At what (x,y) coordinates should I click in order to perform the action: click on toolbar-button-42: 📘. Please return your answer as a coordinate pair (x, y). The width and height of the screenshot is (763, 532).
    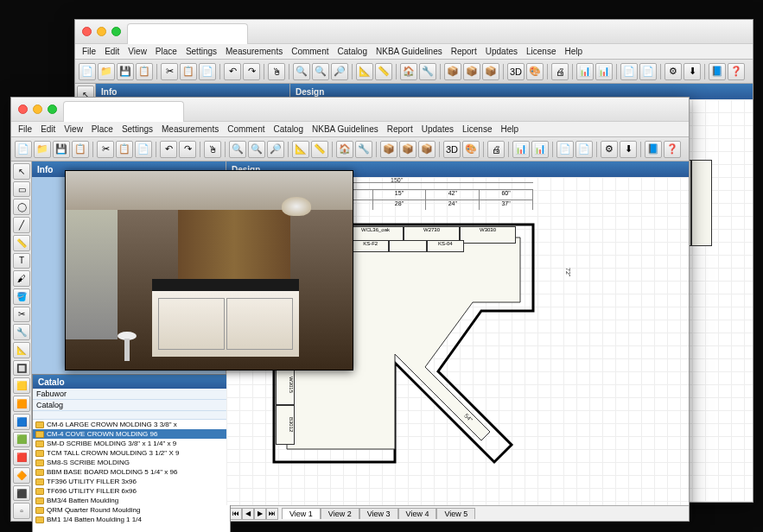
    Looking at the image, I should click on (717, 72).